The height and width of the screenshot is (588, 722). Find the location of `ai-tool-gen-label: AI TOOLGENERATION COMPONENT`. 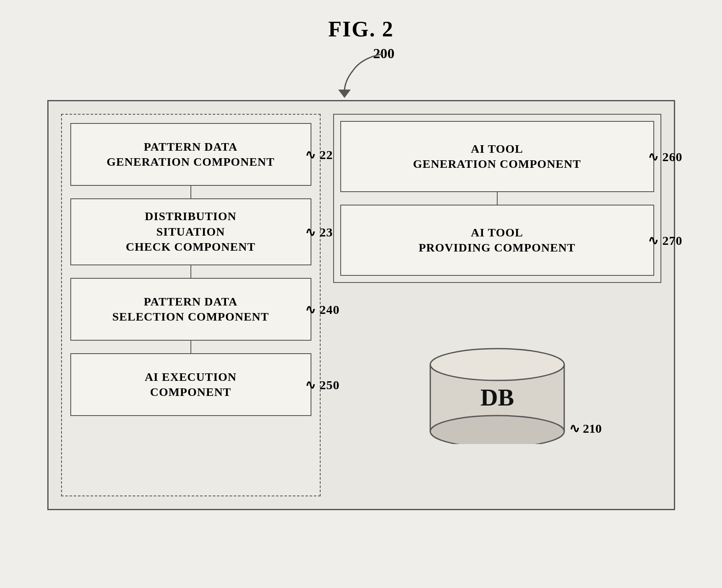

ai-tool-gen-label: AI TOOLGENERATION COMPONENT is located at coordinates (497, 157).